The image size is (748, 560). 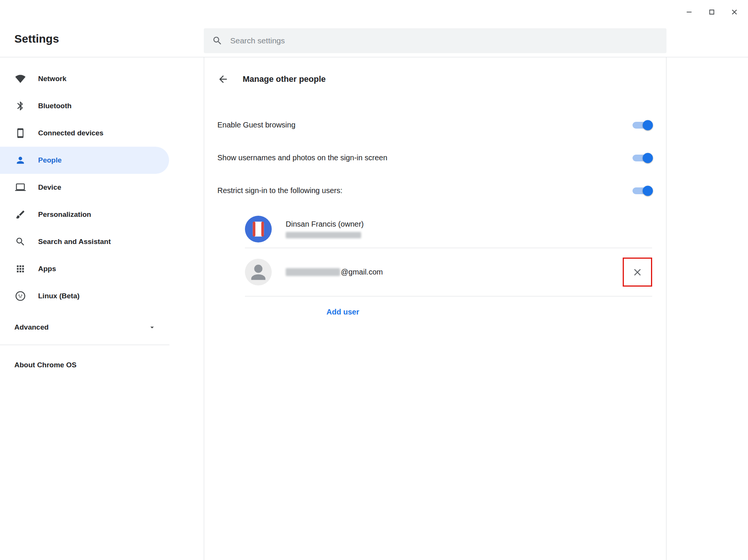 I want to click on redacted-email-prefix, so click(x=313, y=272).